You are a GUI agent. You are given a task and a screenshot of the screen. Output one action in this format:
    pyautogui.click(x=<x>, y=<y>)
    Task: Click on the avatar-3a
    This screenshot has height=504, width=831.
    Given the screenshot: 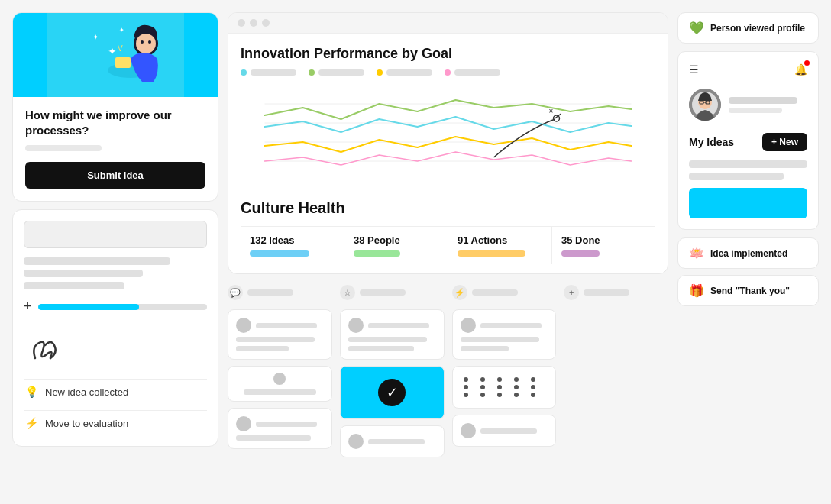 What is the action you would take?
    pyautogui.click(x=468, y=325)
    